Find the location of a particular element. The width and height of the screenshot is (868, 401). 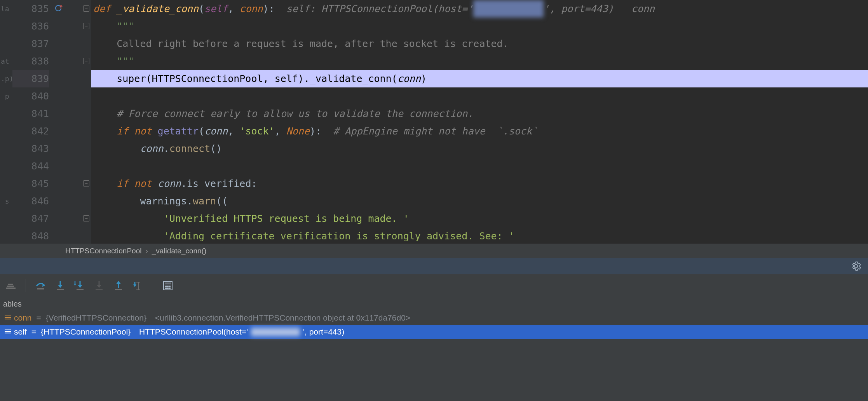

line-number: 835 is located at coordinates (31, 9).